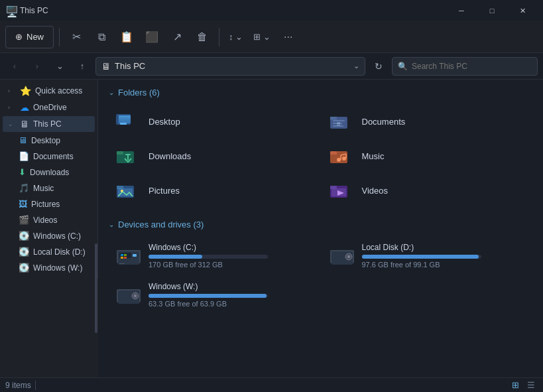  What do you see at coordinates (24, 157) in the screenshot?
I see `documents-folder-icon: 📄` at bounding box center [24, 157].